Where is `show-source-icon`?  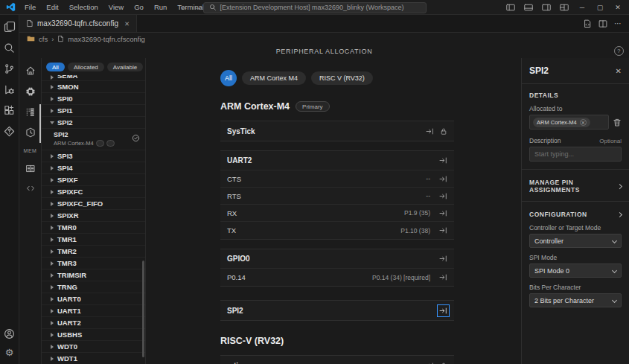
show-source-icon is located at coordinates (587, 24).